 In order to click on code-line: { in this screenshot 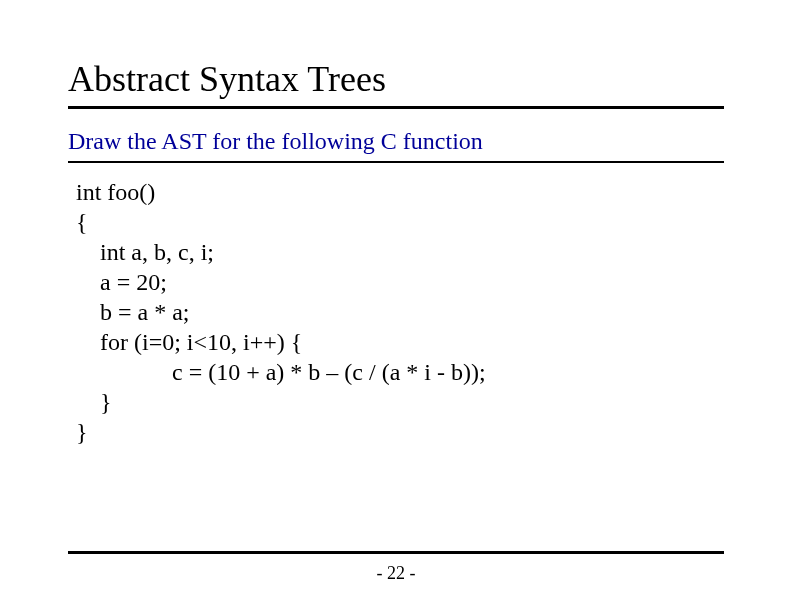, I will do `click(82, 222)`.